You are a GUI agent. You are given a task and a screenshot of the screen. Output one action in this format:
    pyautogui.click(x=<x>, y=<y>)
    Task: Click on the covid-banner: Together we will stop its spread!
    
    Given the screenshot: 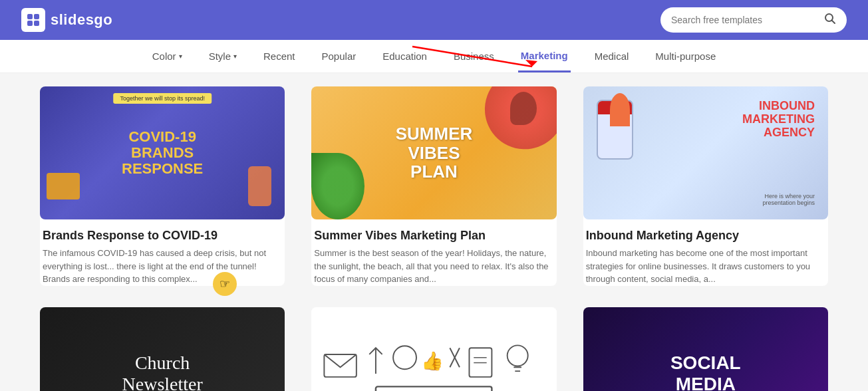 What is the action you would take?
    pyautogui.click(x=162, y=98)
    